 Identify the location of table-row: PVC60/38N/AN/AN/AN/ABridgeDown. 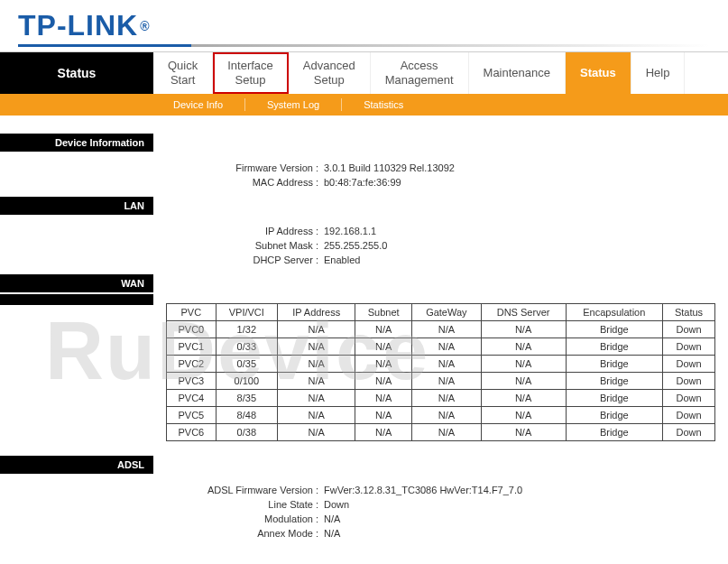
(441, 433).